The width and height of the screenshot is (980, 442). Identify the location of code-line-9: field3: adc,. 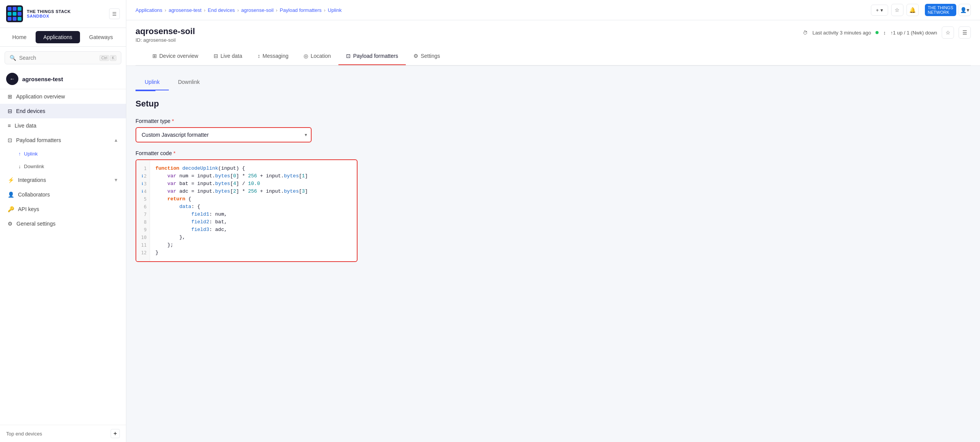
(253, 230).